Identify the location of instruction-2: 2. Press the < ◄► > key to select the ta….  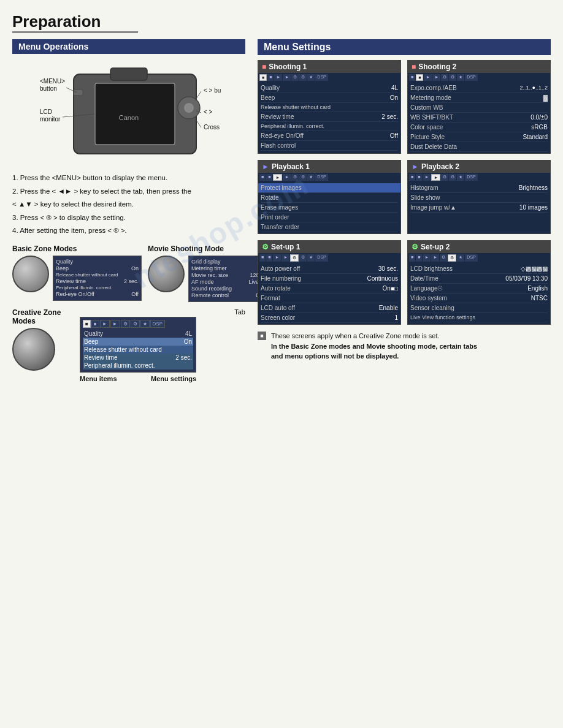
(129, 192).